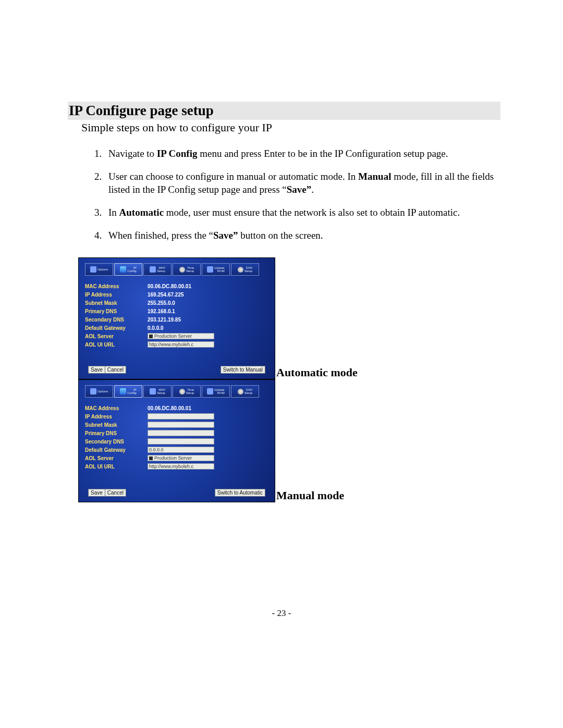 The width and height of the screenshot is (563, 728). What do you see at coordinates (310, 496) in the screenshot?
I see `caption-manual-mode: Manual mode` at bounding box center [310, 496].